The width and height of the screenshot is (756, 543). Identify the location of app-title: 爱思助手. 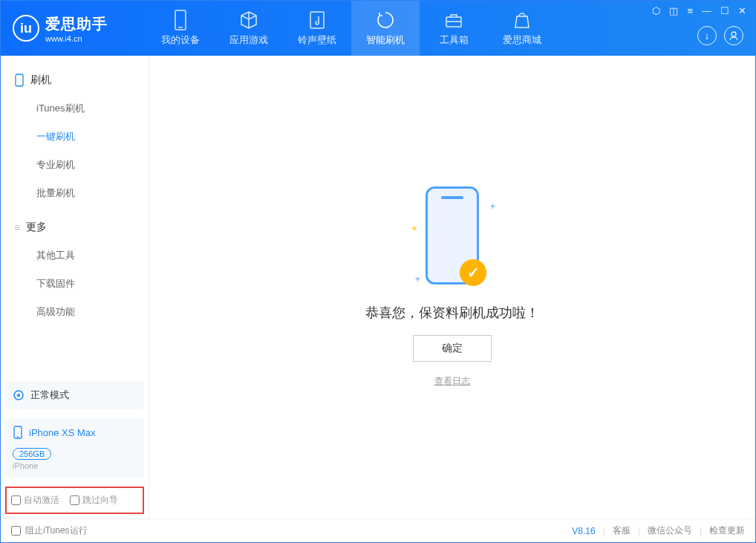
(76, 24).